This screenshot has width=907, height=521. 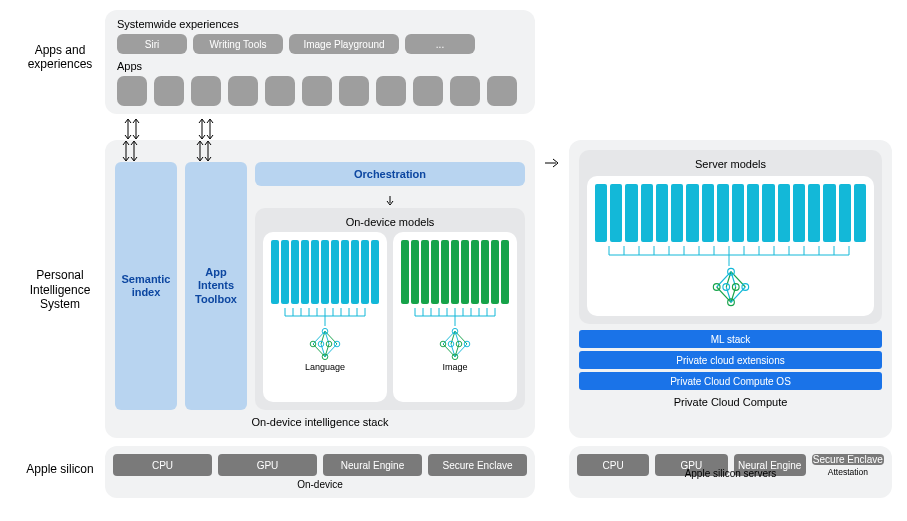 What do you see at coordinates (730, 472) in the screenshot?
I see `silicon-servers-panel: CPU GPU Neural Engine Secure Enclave Att…` at bounding box center [730, 472].